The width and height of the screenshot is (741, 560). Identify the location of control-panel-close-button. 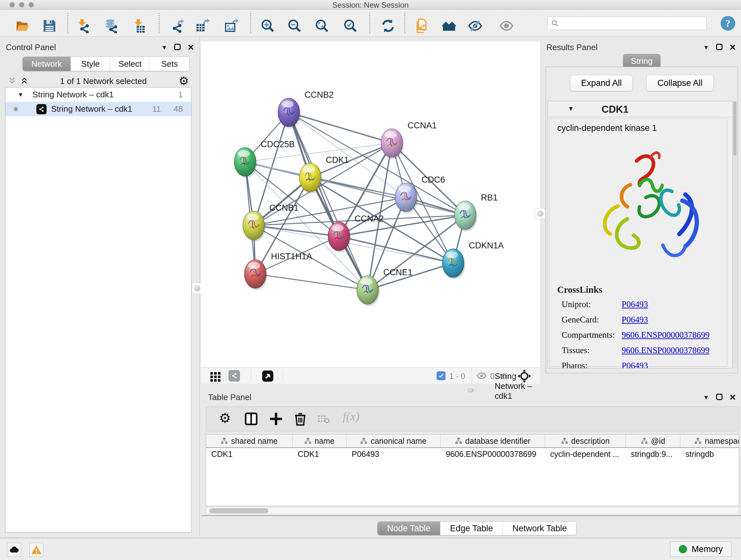
(191, 47).